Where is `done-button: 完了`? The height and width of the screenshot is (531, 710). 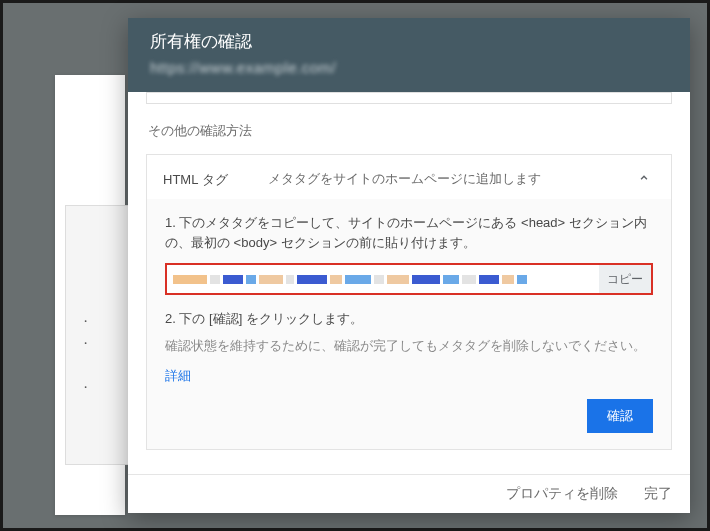
done-button: 完了 is located at coordinates (658, 494).